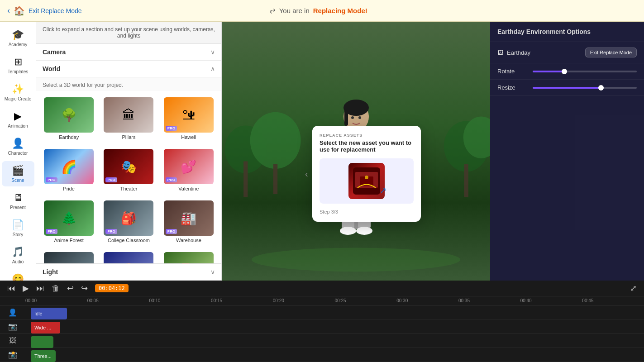 The width and height of the screenshot is (644, 362). What do you see at coordinates (335, 312) in the screenshot?
I see `track-content: Idle` at bounding box center [335, 312].